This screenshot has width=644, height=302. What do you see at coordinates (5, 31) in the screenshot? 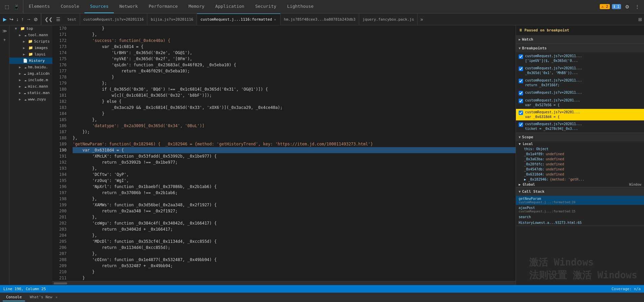
I see `collapse-sidebar-btn: ≫` at bounding box center [5, 31].